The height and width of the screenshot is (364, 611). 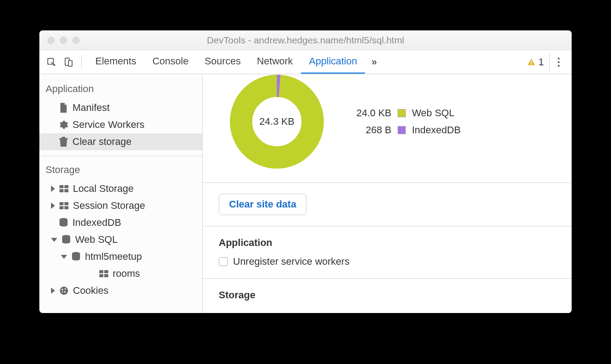 What do you see at coordinates (121, 223) in the screenshot?
I see `sidebar-item-indexeddb: IndexedDB` at bounding box center [121, 223].